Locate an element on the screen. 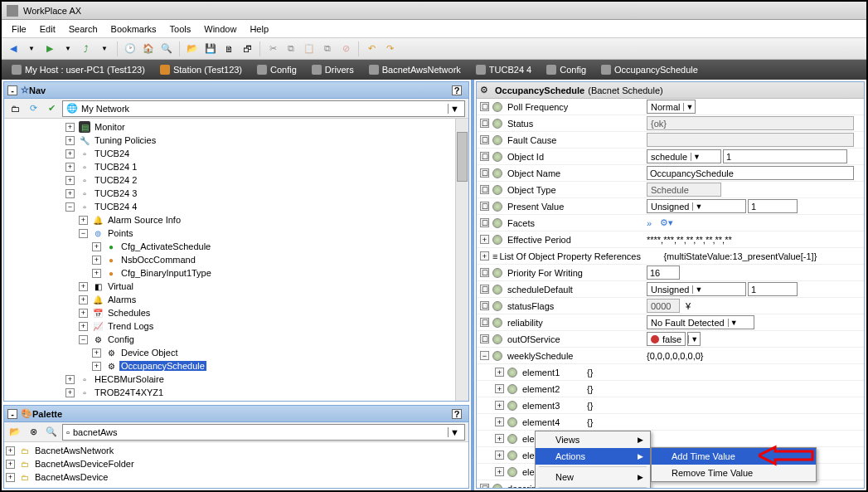 The height and width of the screenshot is (492, 868). save-button: 💾 is located at coordinates (211, 49).